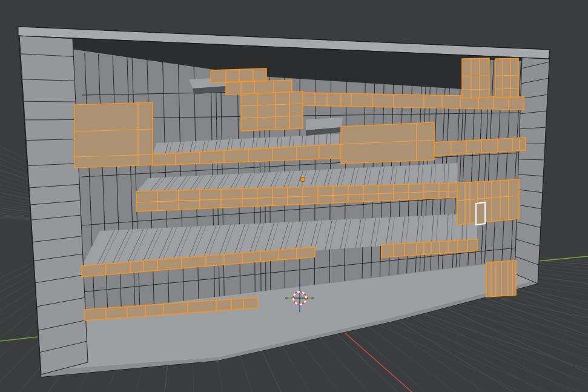  What do you see at coordinates (388, 143) in the screenshot?
I see `selected-face-block-mid-right` at bounding box center [388, 143].